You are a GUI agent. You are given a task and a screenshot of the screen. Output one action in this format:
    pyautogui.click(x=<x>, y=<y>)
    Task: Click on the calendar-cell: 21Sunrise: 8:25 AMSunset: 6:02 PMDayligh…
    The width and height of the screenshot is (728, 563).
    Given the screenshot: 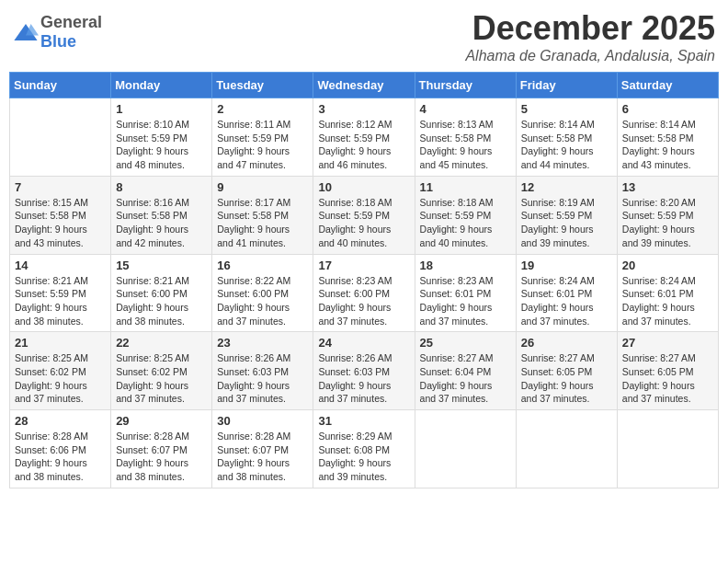 What is the action you would take?
    pyautogui.click(x=61, y=372)
    